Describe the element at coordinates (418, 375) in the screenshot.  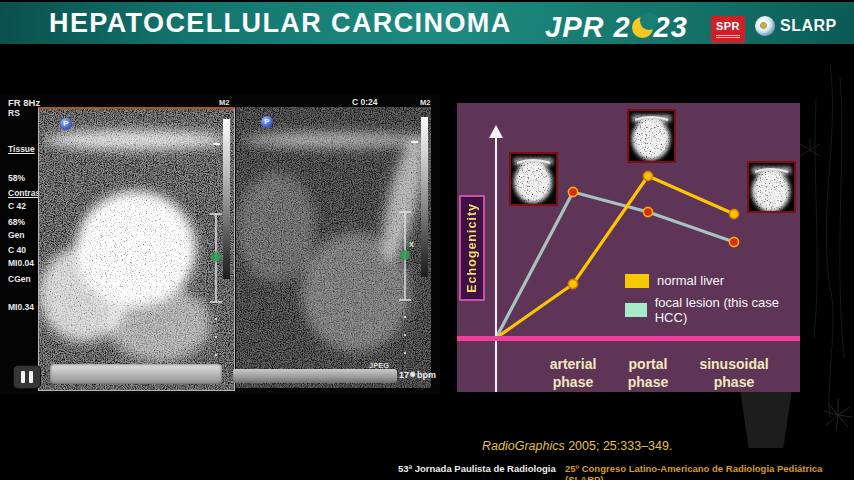
I see `heart-rate-display: 17 ✺ bpm` at that location.